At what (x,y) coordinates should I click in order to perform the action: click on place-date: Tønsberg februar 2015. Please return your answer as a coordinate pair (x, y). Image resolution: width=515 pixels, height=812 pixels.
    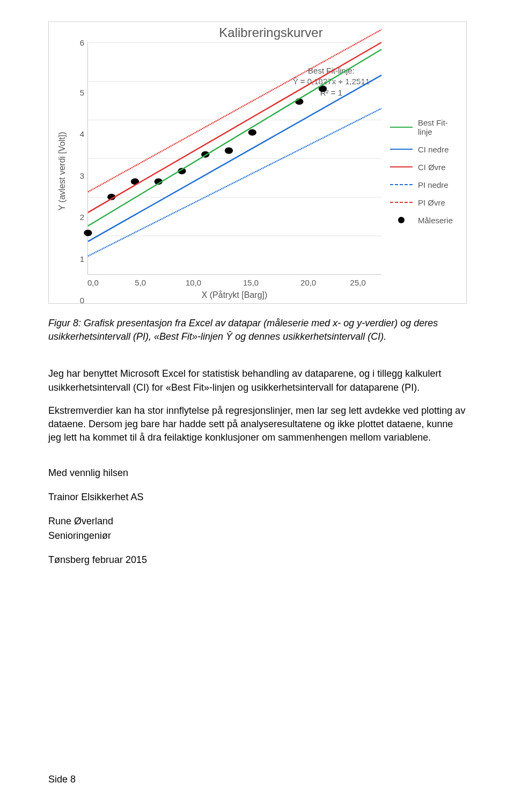
    Looking at the image, I should click on (258, 560).